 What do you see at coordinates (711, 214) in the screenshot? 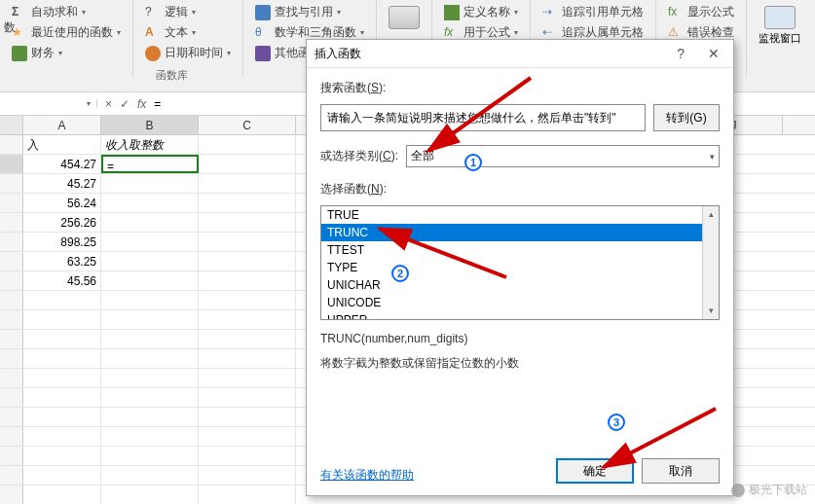
I see `scroll-up-icon: ▴` at bounding box center [711, 214].